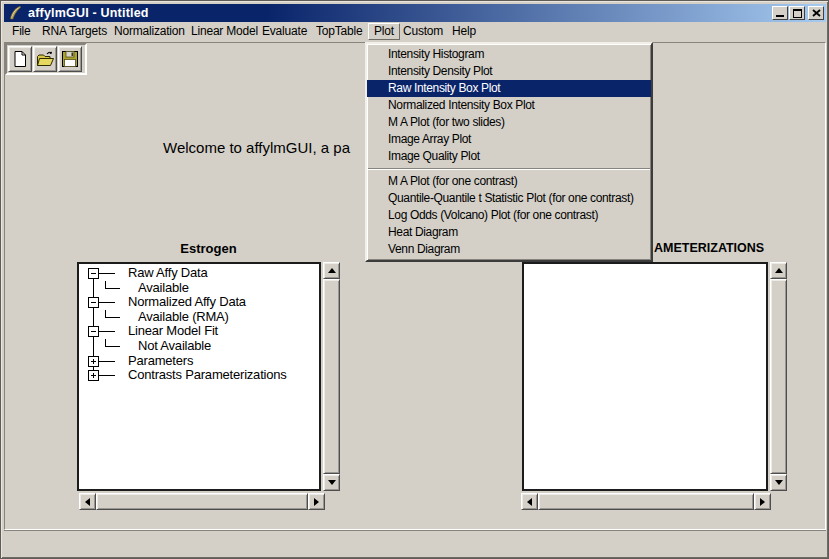 This screenshot has width=829, height=559. What do you see at coordinates (199, 274) in the screenshot?
I see `tree-row-raw-affy-data: Raw Affy Data` at bounding box center [199, 274].